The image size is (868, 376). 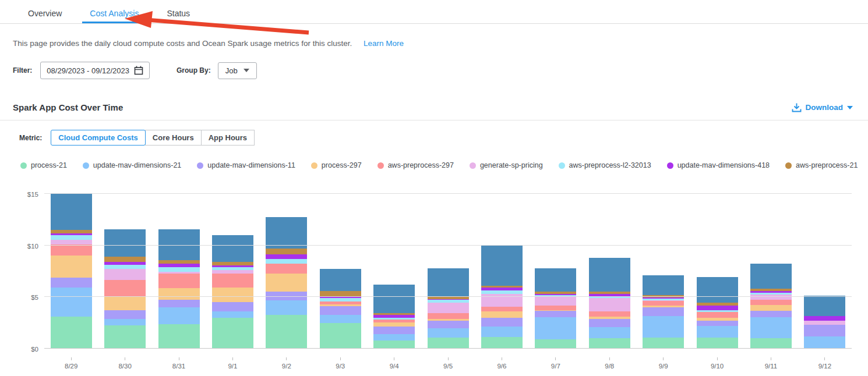 I want to click on metric-option-cloud-compute-costs: Cloud Compute Costs, so click(x=98, y=137).